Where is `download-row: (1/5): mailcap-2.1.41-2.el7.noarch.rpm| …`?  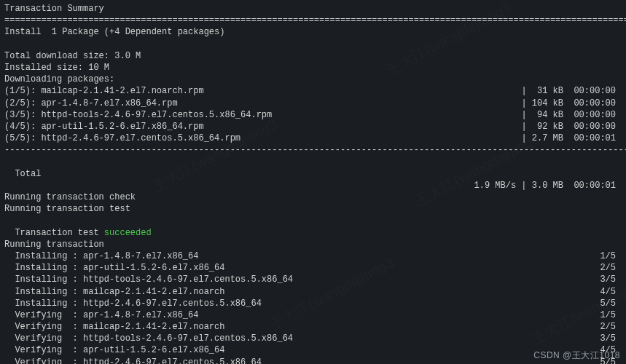
download-row: (1/5): mailcap-2.1.41-2.el7.noarch.rpm| … is located at coordinates (313, 91).